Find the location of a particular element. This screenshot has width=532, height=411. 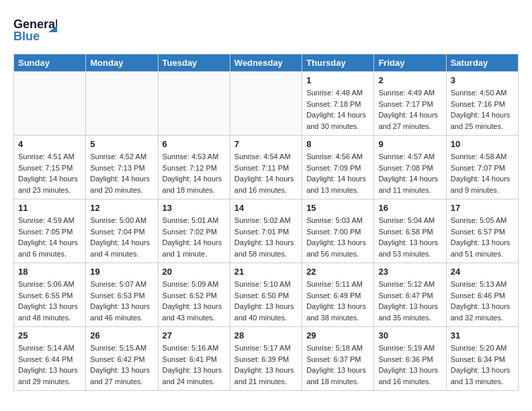

cell-info-text: Sunrise: 4:54 AMSunset: 7:11 PMDaylight:… is located at coordinates (266, 173).